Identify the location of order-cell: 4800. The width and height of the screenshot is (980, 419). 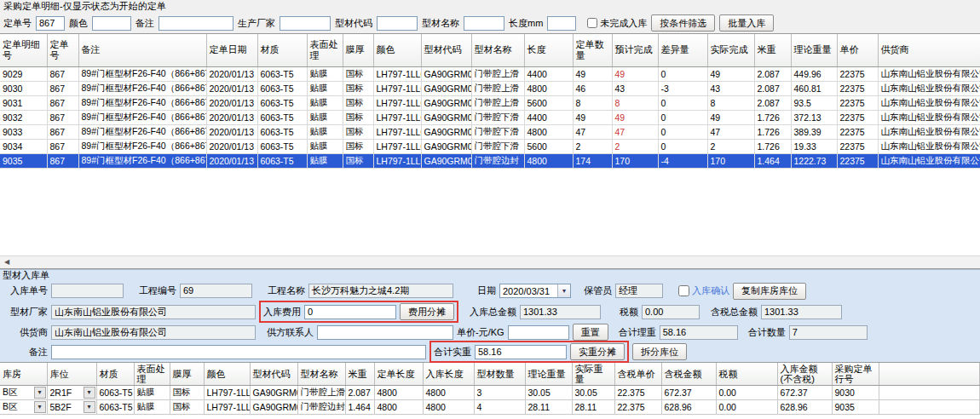
(549, 89).